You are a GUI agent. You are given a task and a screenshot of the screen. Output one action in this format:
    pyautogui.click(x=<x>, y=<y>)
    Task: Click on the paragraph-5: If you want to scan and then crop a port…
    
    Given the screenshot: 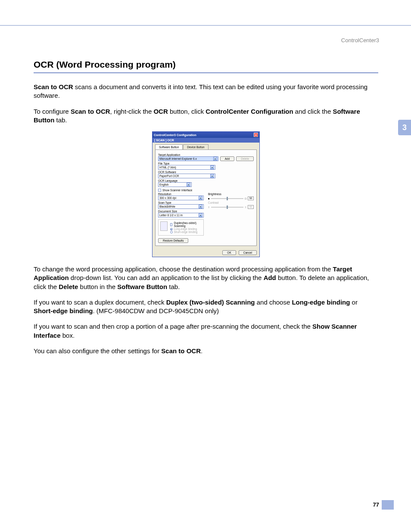 What is the action you would take?
    pyautogui.click(x=206, y=331)
    